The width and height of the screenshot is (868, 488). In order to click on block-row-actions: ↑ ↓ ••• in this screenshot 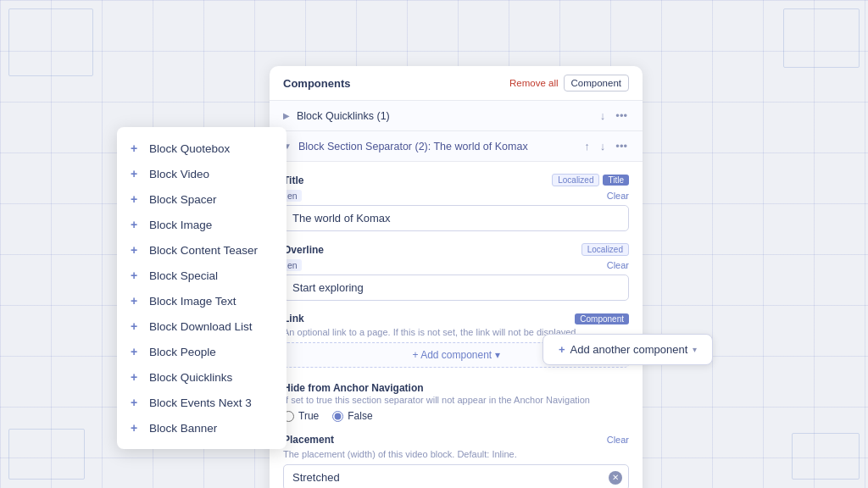, I will do `click(605, 146)`.